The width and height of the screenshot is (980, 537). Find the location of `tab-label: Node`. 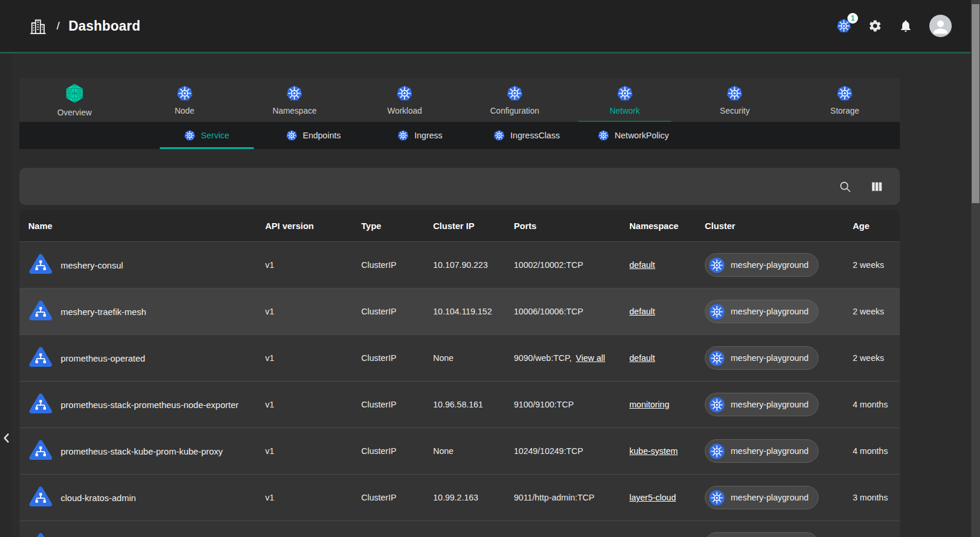

tab-label: Node is located at coordinates (184, 111).